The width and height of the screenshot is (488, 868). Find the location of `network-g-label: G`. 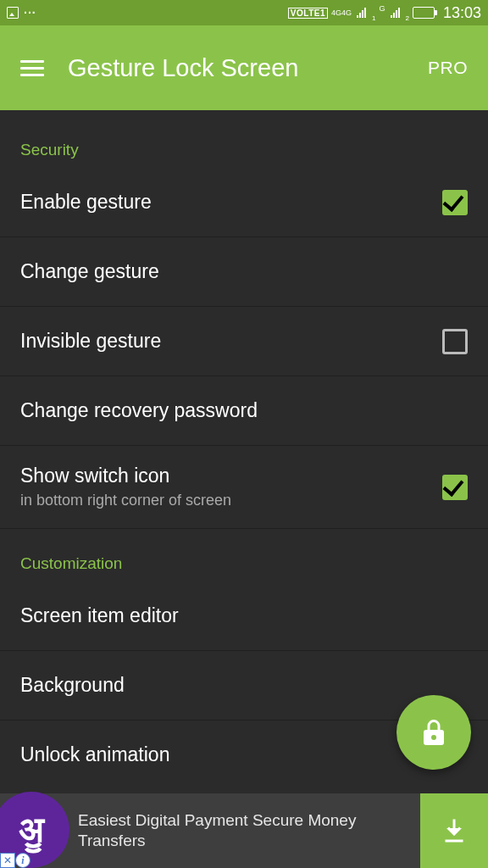

network-g-label: G is located at coordinates (381, 8).